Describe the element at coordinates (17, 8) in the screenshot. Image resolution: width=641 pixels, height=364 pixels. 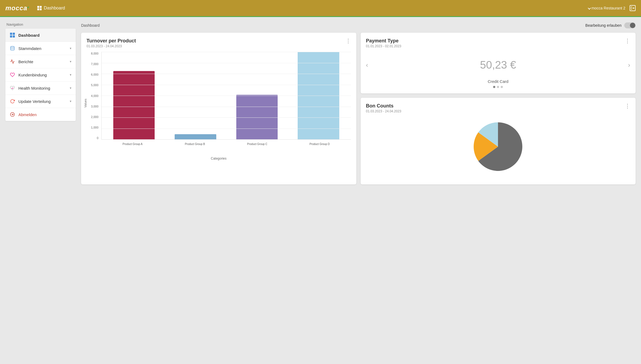
I see `logo: mocca■` at that location.